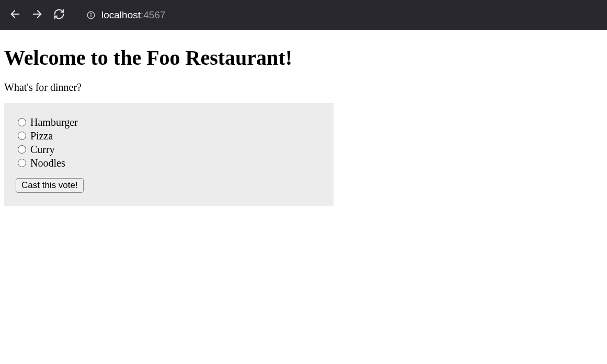  What do you see at coordinates (59, 15) in the screenshot?
I see `reload-icon` at bounding box center [59, 15].